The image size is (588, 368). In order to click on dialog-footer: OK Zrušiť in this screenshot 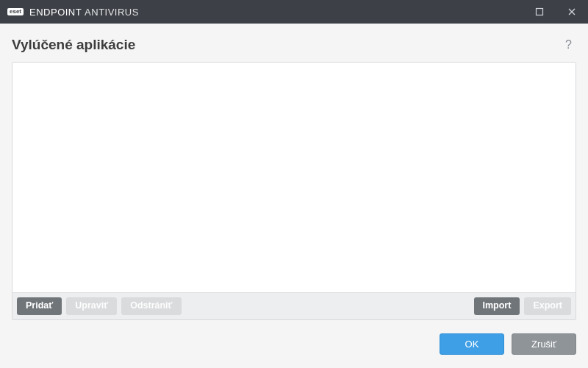, I will do `click(294, 344)`.